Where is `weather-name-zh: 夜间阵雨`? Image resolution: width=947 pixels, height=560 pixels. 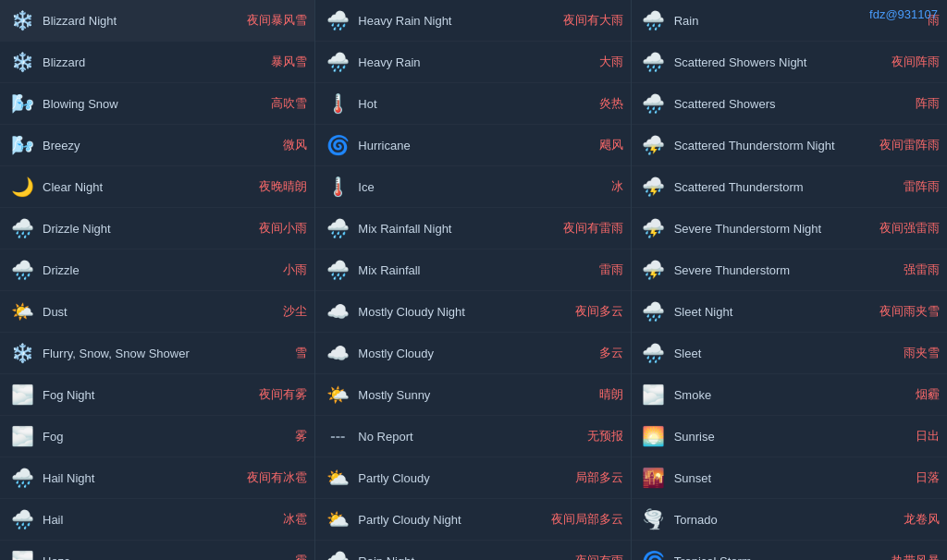
weather-name-zh: 夜间阵雨 is located at coordinates (916, 62).